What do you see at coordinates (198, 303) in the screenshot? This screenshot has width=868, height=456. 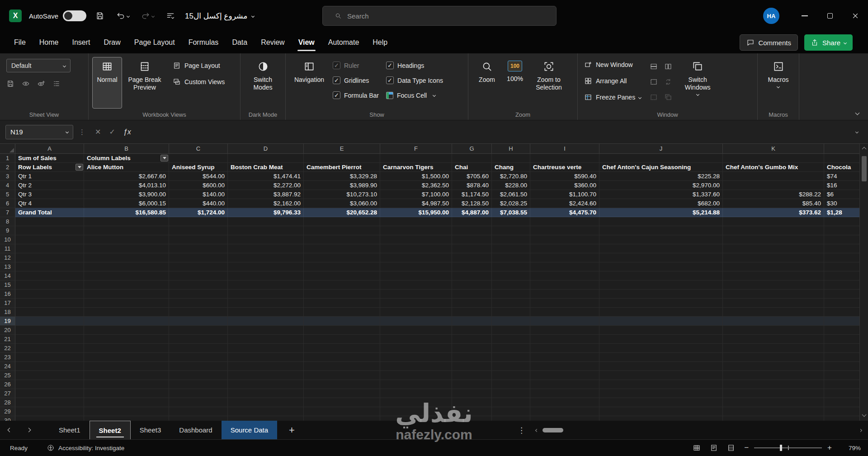 I see `cell-C17` at bounding box center [198, 303].